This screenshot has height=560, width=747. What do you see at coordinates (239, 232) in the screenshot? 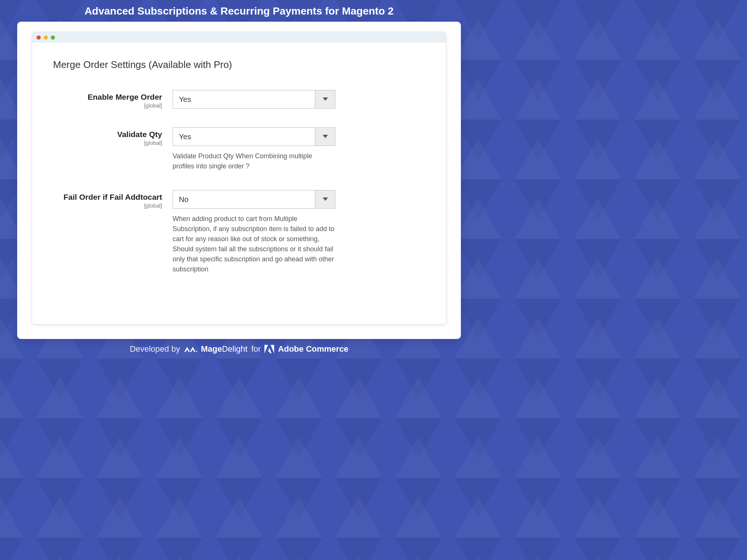
I see `field-row-fail-order: Fail Order if Fail Addtocart [global] No…` at bounding box center [239, 232].